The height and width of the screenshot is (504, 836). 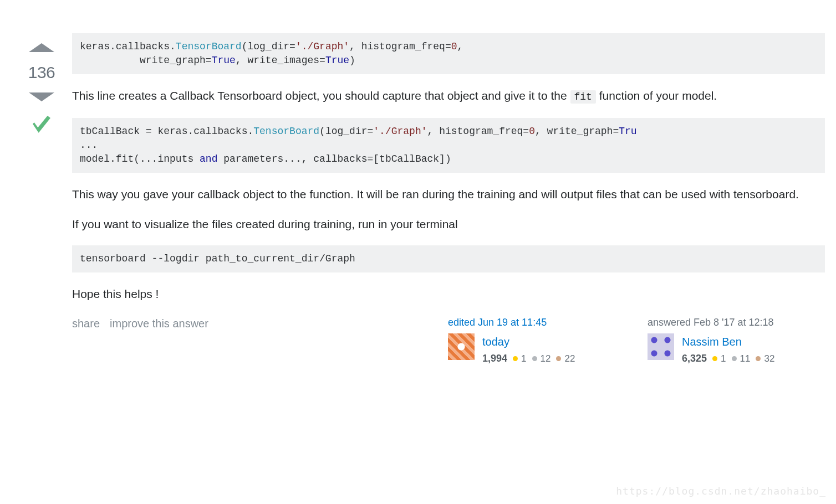 What do you see at coordinates (448, 341) in the screenshot?
I see `post-menu: share improve this answer edited Jun 19 …` at bounding box center [448, 341].